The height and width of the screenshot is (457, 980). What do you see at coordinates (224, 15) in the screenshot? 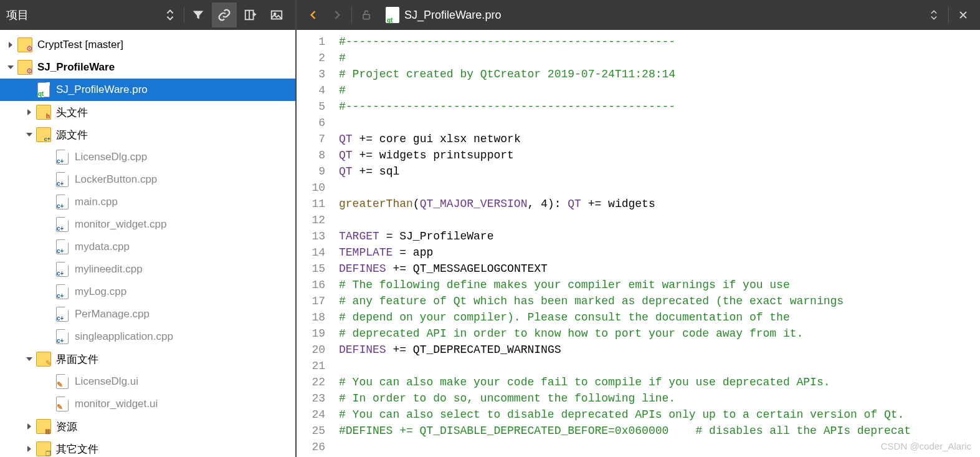
I see `link-button` at bounding box center [224, 15].